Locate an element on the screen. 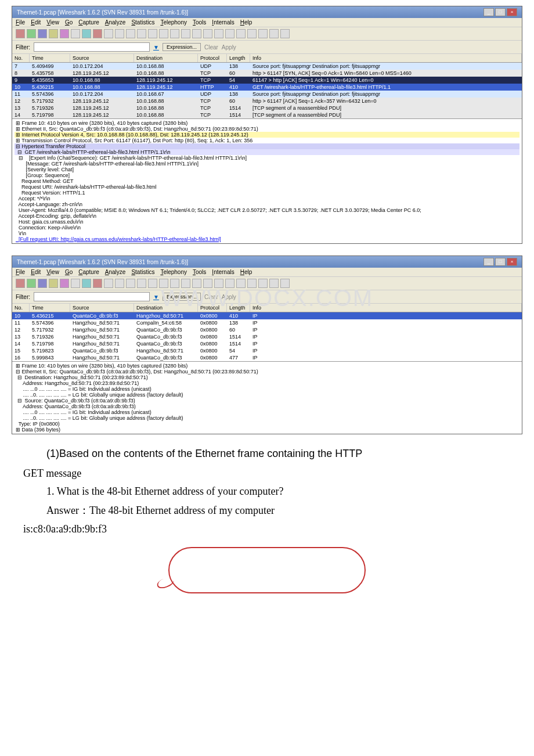  menu-item: Telephony is located at coordinates (174, 22).